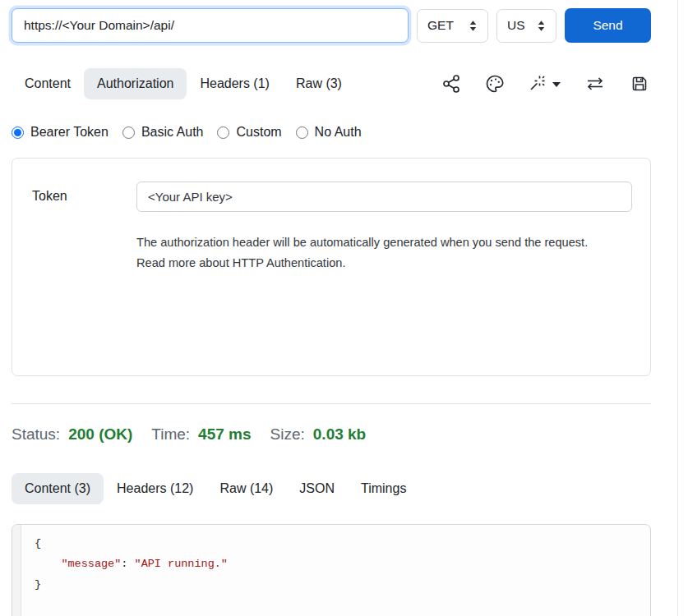 This screenshot has height=616, width=688. Describe the element at coordinates (516, 25) in the screenshot. I see `region-select-value: US` at that location.